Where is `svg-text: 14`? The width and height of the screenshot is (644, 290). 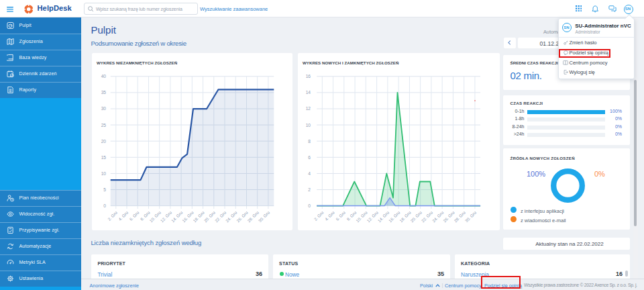
svg-text: 14 is located at coordinates (309, 93).